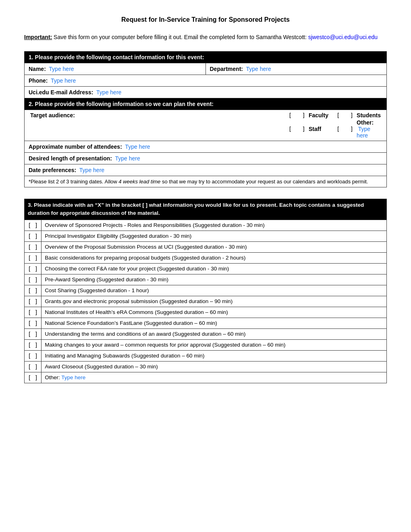 Image resolution: width=411 pixels, height=532 pixels. I want to click on date-row: Date preferences: Type here, so click(206, 170).